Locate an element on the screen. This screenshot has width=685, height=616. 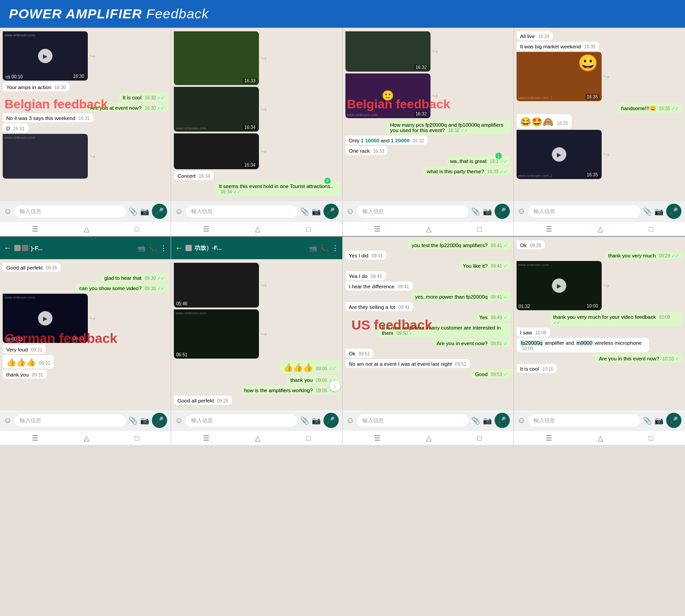
fwd-1: ↪ is located at coordinates (263, 58).